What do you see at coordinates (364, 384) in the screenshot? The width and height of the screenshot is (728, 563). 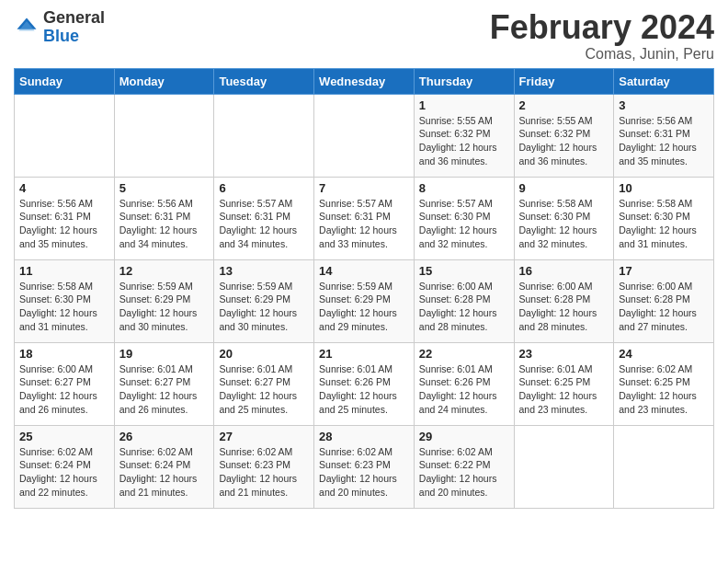 I see `week-row-4: 18Sunrise: 6:00 AM Sunset: 6:27 PM Dayli…` at bounding box center [364, 384].